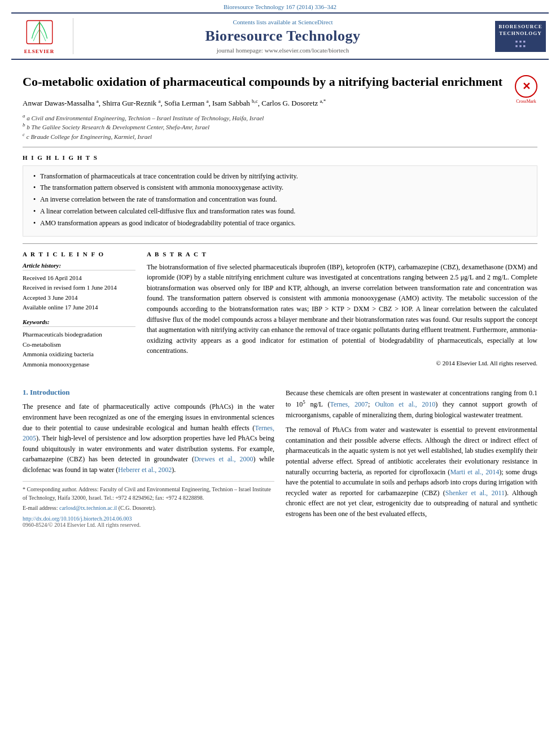 This screenshot has height=747, width=560. What do you see at coordinates (280, 176) in the screenshot?
I see `highlight-1: Transformation of pharmaceuticals at tra…` at bounding box center [280, 176].